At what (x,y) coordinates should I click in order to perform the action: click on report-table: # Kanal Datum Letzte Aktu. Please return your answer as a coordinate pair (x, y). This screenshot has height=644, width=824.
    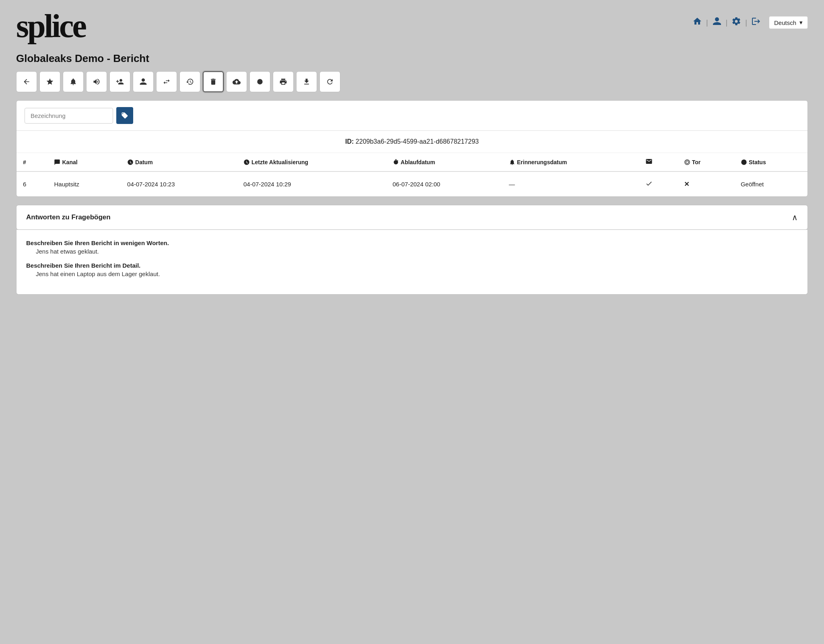
    Looking at the image, I should click on (412, 175).